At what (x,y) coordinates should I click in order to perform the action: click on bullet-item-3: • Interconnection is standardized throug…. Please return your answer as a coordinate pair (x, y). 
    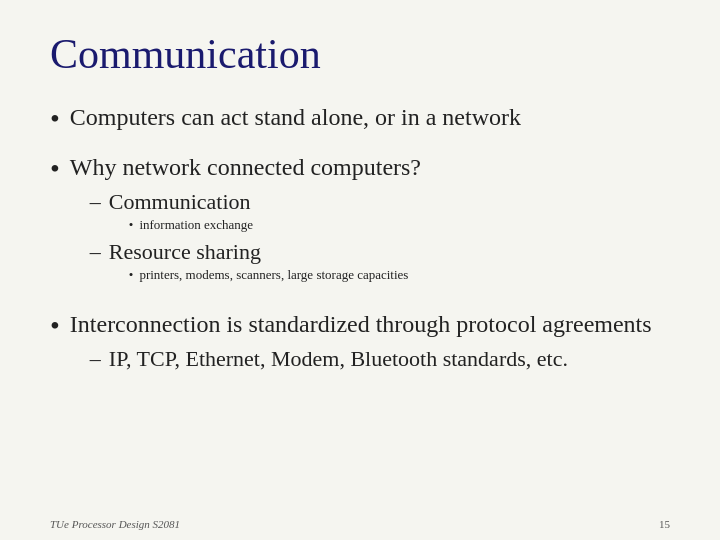
    Looking at the image, I should click on (360, 342).